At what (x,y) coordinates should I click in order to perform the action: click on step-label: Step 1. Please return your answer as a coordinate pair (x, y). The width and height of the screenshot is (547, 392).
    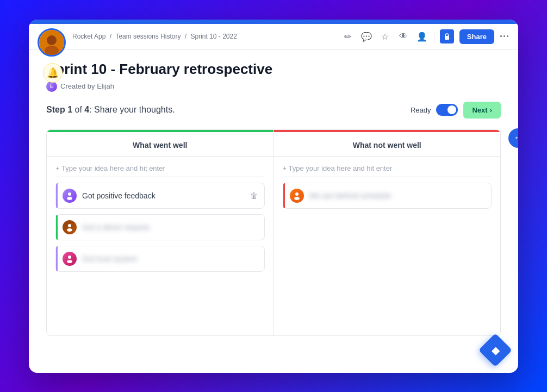
    Looking at the image, I should click on (59, 110).